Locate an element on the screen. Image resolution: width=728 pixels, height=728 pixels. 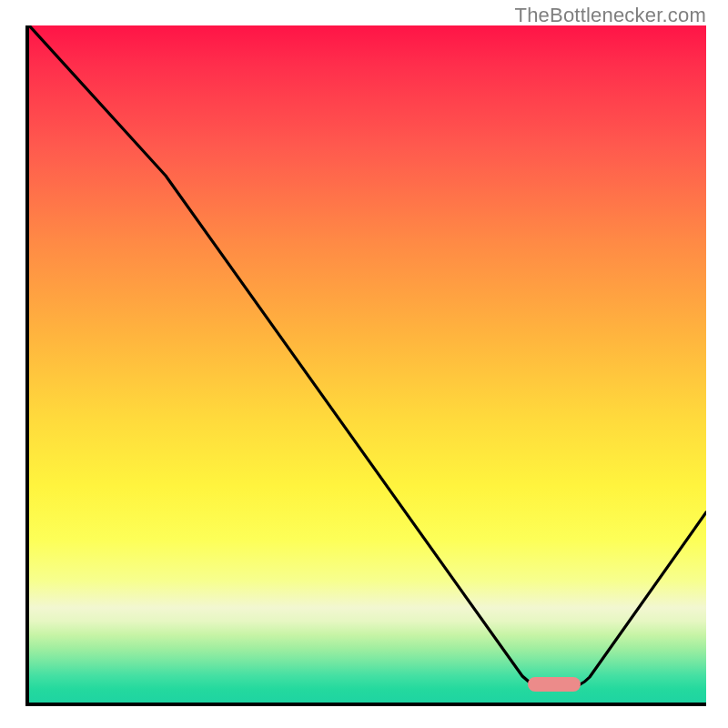
optimal-marker is located at coordinates (554, 684).